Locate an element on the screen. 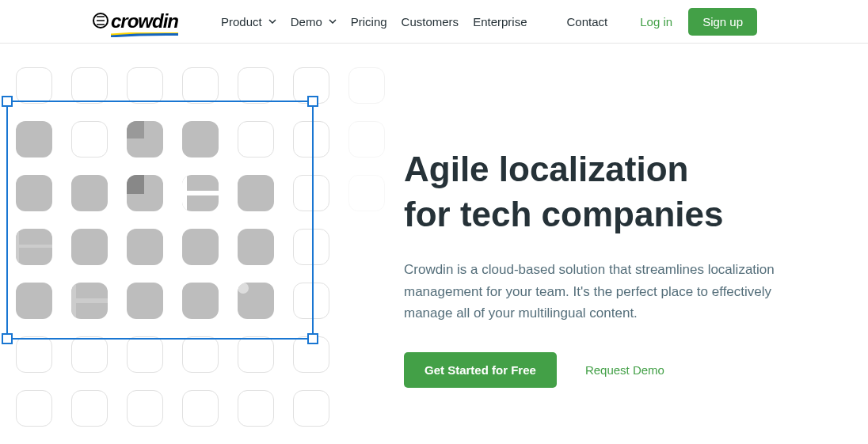 The image size is (868, 444). nav-contact: Contact is located at coordinates (588, 22).